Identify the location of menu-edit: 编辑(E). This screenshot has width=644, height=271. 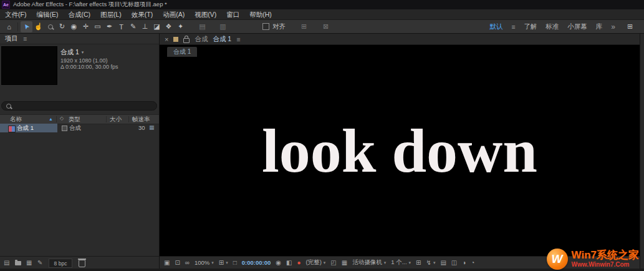
(47, 15).